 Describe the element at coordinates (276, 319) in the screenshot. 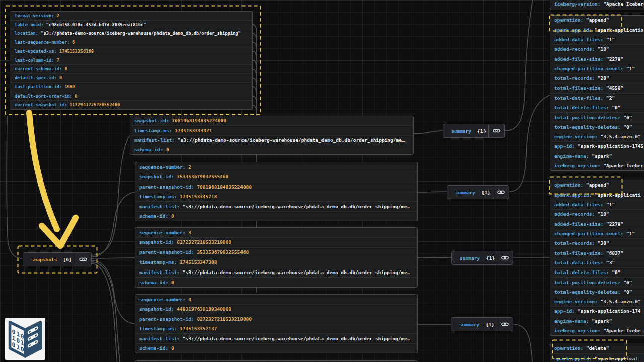

I see `kv-row: parent-snapshot-id: 8272327210533219000` at that location.